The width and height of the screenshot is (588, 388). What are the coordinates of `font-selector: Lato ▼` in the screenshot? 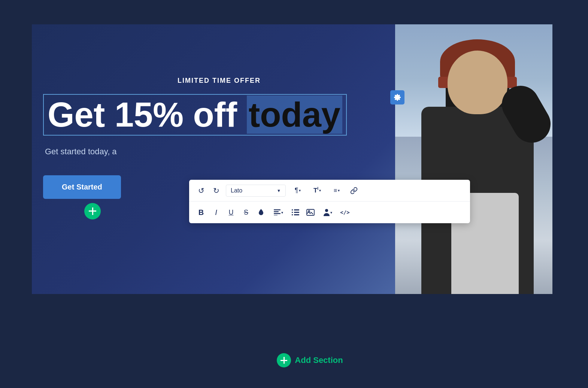 It's located at (256, 191).